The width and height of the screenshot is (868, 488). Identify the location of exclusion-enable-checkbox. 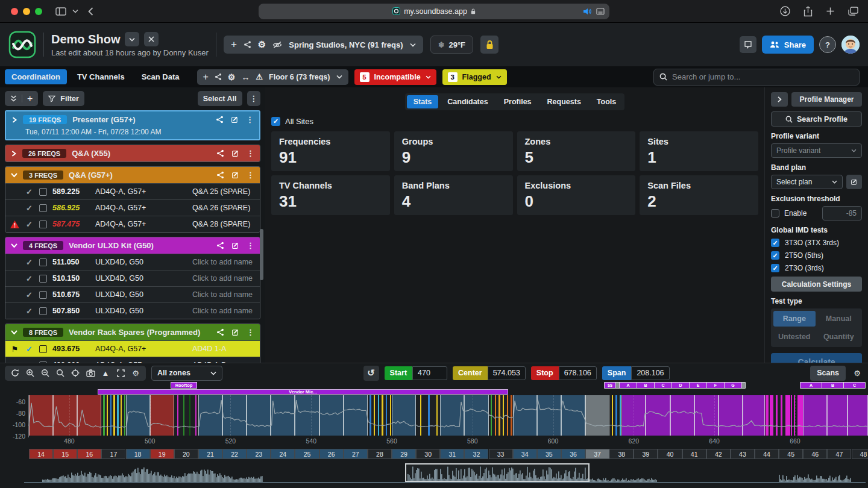
(775, 213).